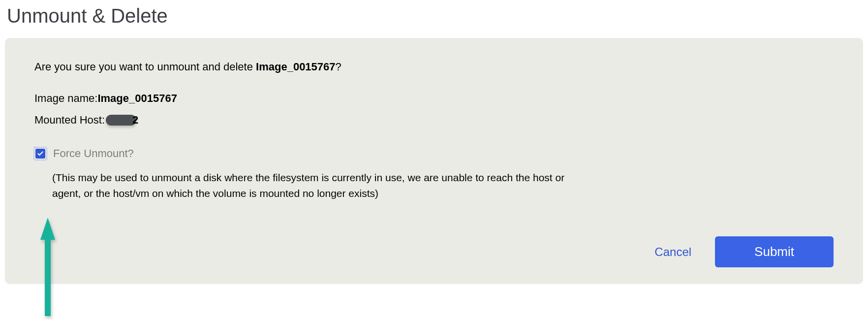 This screenshot has height=321, width=868. I want to click on page-title: Unmount & Delete, so click(435, 16).